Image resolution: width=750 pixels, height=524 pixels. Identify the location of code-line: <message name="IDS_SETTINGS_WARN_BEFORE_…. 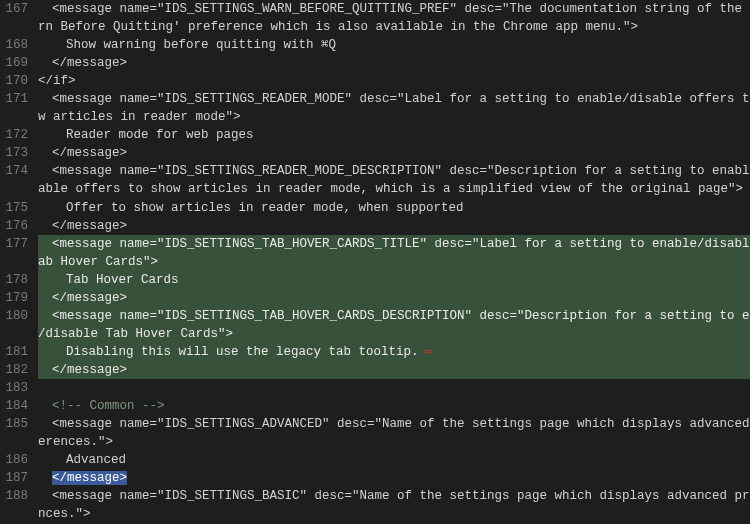
(394, 9).